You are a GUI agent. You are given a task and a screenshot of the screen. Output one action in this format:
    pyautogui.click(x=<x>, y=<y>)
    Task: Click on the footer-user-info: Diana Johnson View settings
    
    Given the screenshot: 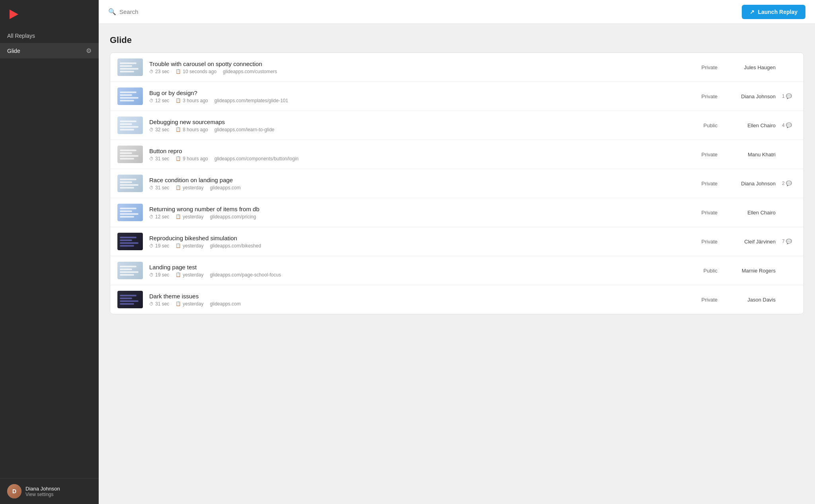 What is the action you would take?
    pyautogui.click(x=43, y=492)
    